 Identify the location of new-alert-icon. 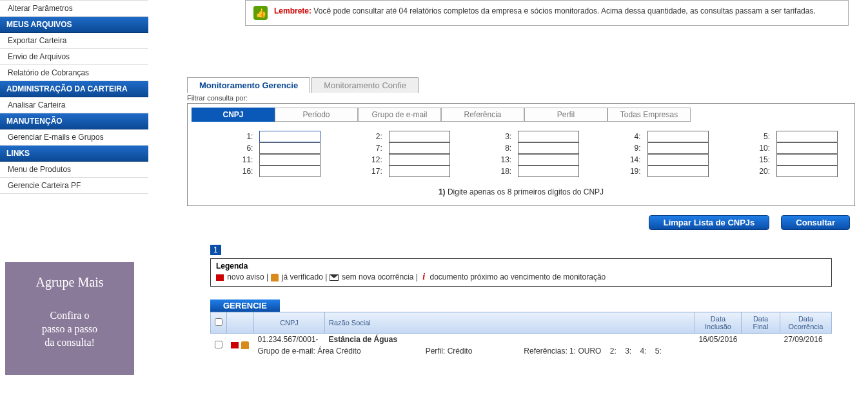
(220, 278).